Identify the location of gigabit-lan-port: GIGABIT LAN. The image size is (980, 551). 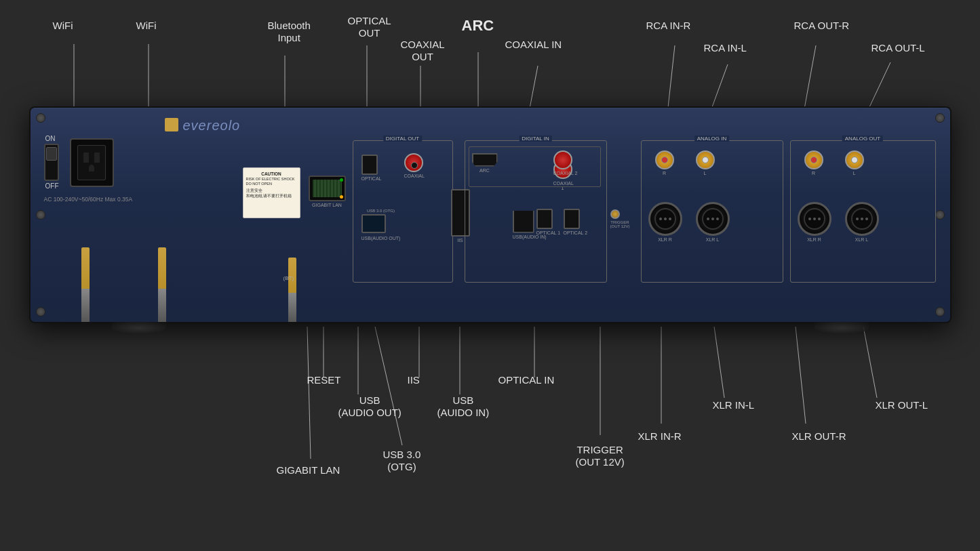
(327, 191).